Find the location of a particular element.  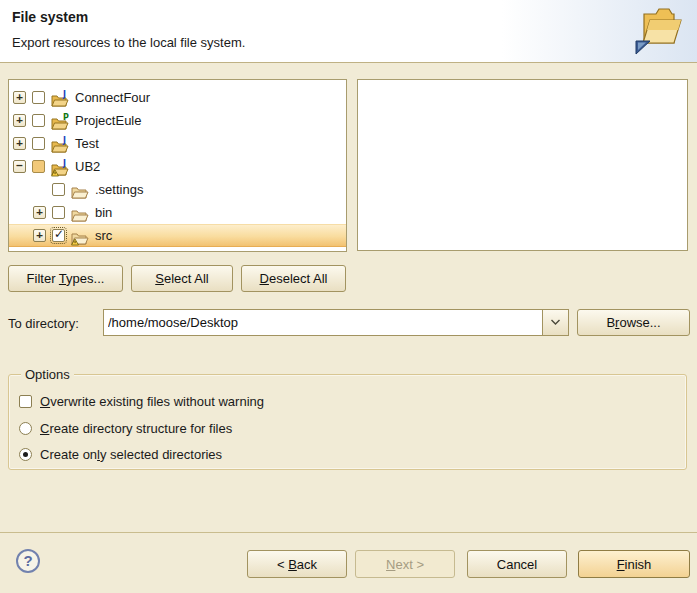

create-structure-radio is located at coordinates (26, 428).